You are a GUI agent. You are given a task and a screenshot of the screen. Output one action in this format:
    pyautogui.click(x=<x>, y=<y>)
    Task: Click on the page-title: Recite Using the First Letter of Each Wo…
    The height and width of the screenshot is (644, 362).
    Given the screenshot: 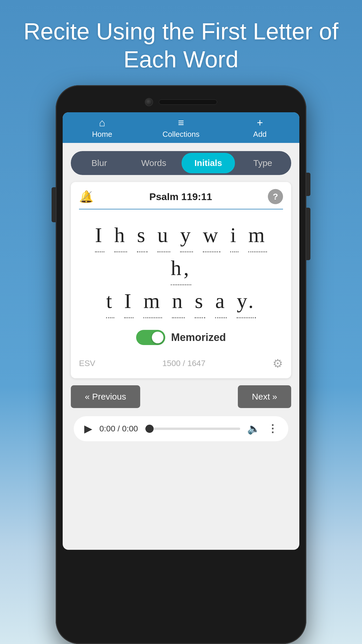 What is the action you would take?
    pyautogui.click(x=181, y=43)
    